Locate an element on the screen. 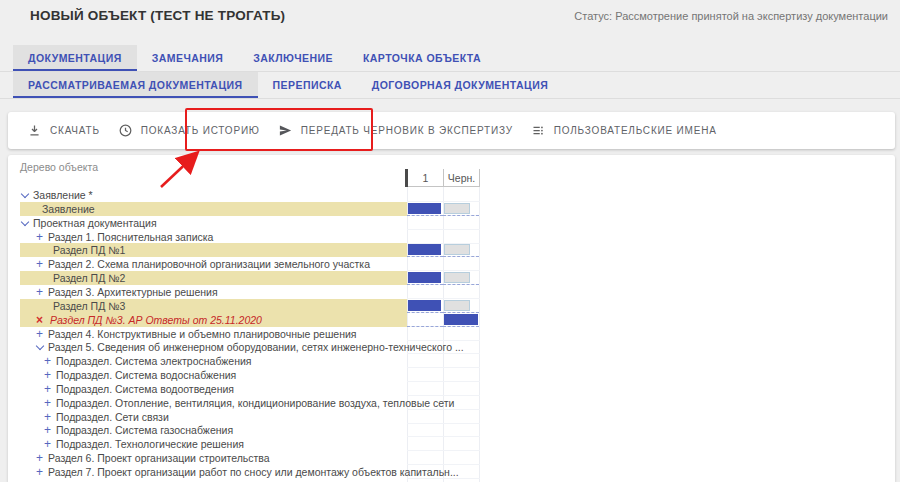  tree-row-label: Подраздел. Отопление, вентиляция, кондиц… is located at coordinates (255, 403).